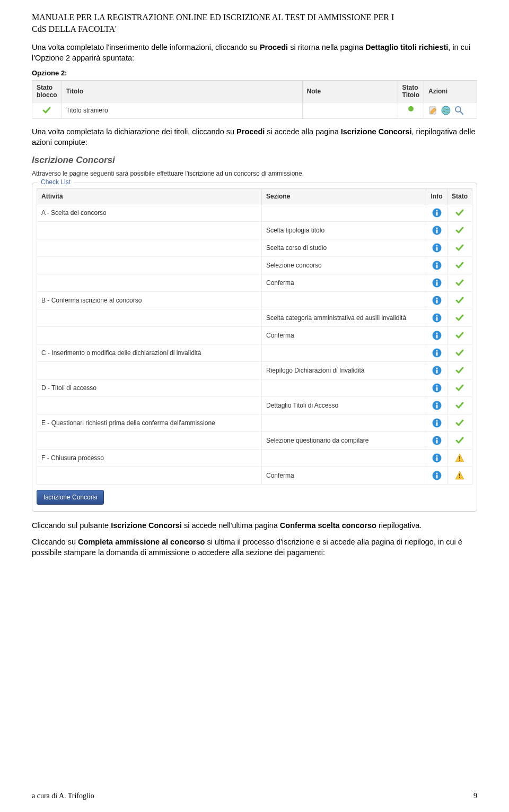  I want to click on edit-icon, so click(433, 110).